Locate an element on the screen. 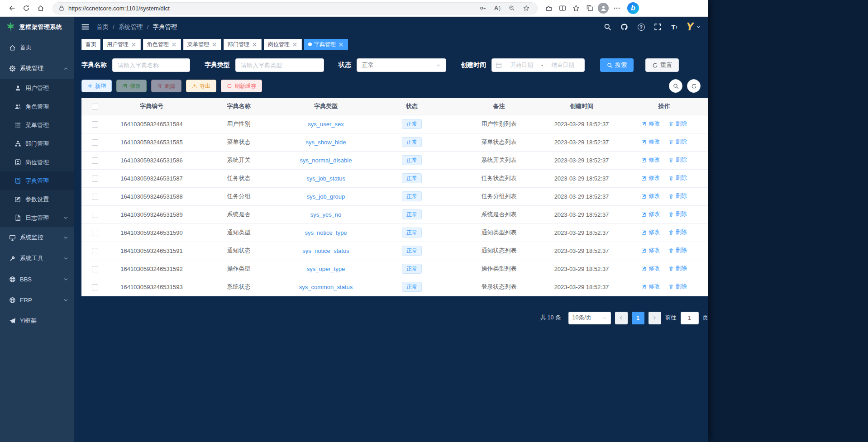  tab-dept-management: 部门管理 is located at coordinates (243, 44).